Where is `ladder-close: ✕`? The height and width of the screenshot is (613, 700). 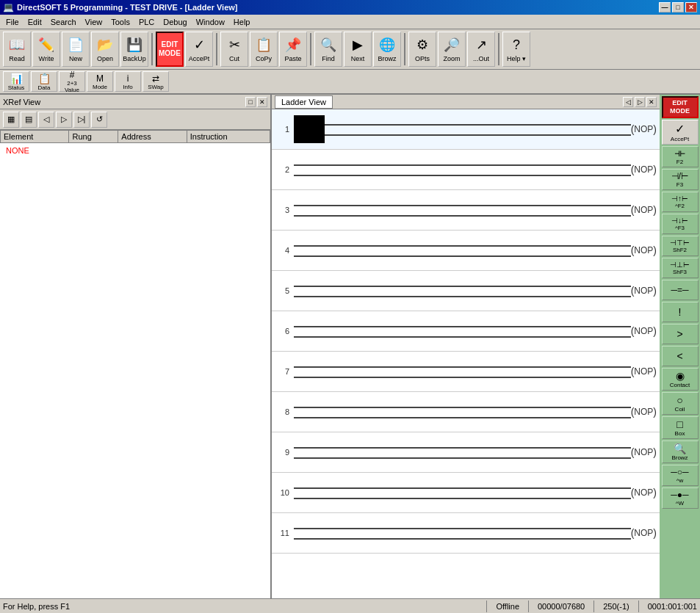
ladder-close: ✕ is located at coordinates (652, 102).